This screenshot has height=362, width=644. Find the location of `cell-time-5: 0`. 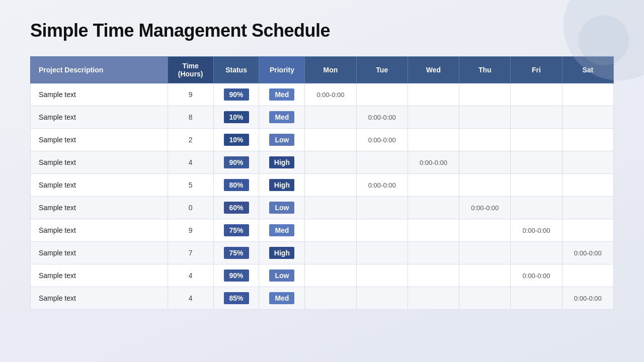

cell-time-5: 0 is located at coordinates (190, 208).